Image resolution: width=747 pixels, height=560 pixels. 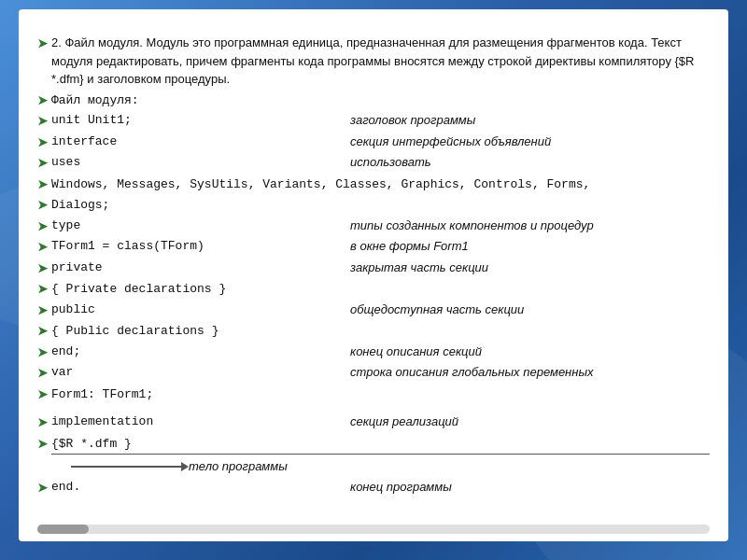 What do you see at coordinates (374, 310) in the screenshot?
I see `bullet-row: ➤ publicобщедоступная часть секции` at bounding box center [374, 310].